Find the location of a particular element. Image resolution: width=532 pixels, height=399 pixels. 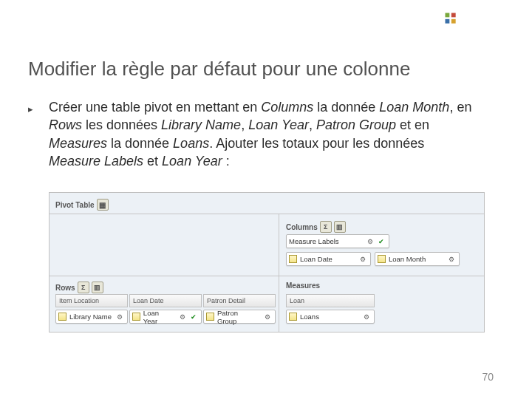

columns-pill-measure-labels: Measure Labels ⚙ ✔ is located at coordinates (338, 241).